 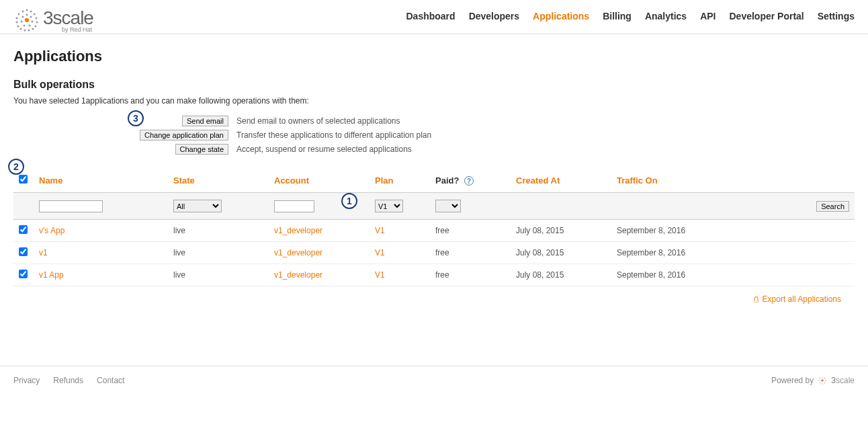 I want to click on app-name-link: v's App, so click(x=52, y=231).